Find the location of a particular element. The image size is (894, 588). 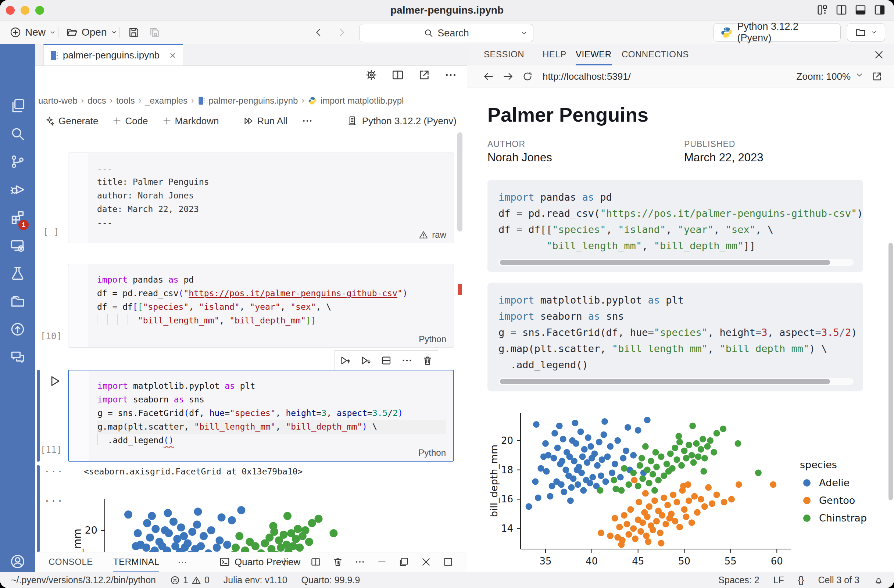

customize-layout-icon is located at coordinates (823, 10).